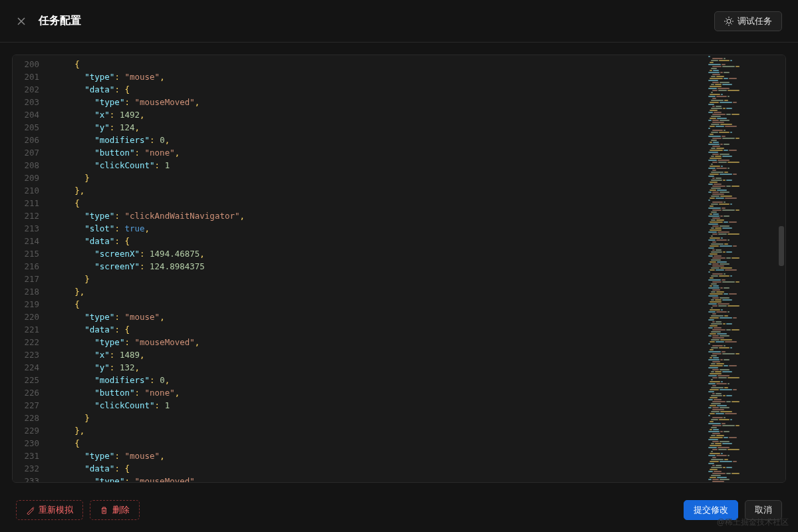  Describe the element at coordinates (399, 21) in the screenshot. I see `header: 任务配置 调试任务` at that location.